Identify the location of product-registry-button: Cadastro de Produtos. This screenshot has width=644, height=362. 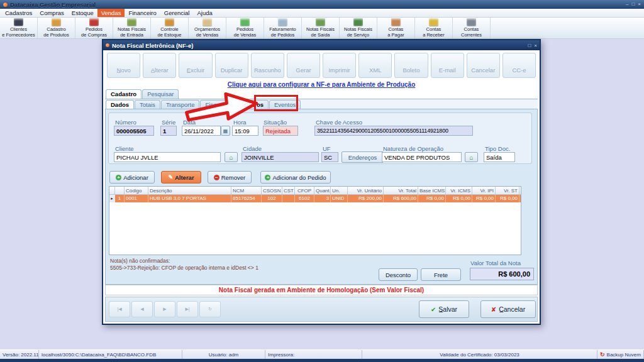
(57, 28).